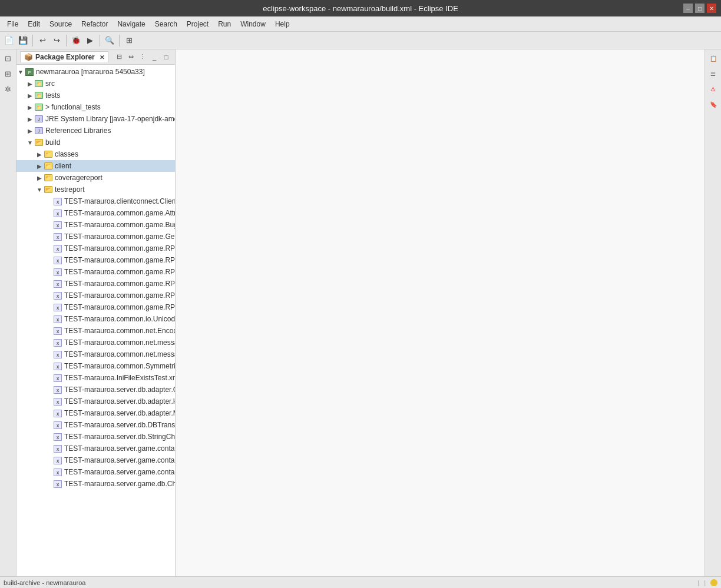  Describe the element at coordinates (94, 24) in the screenshot. I see `menu-refactor: Refactor` at that location.